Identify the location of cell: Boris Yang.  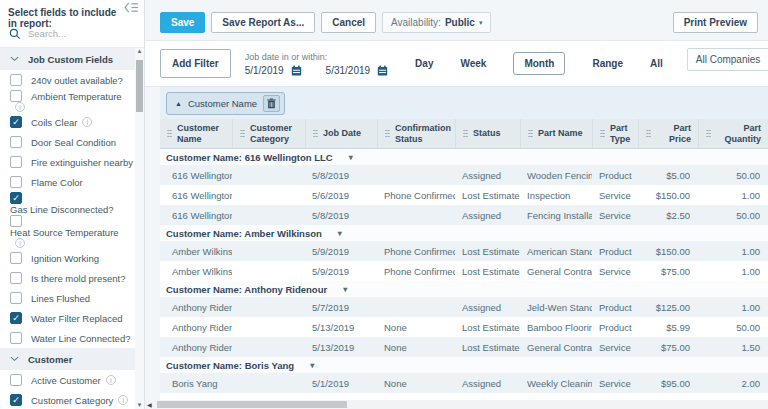
(196, 383).